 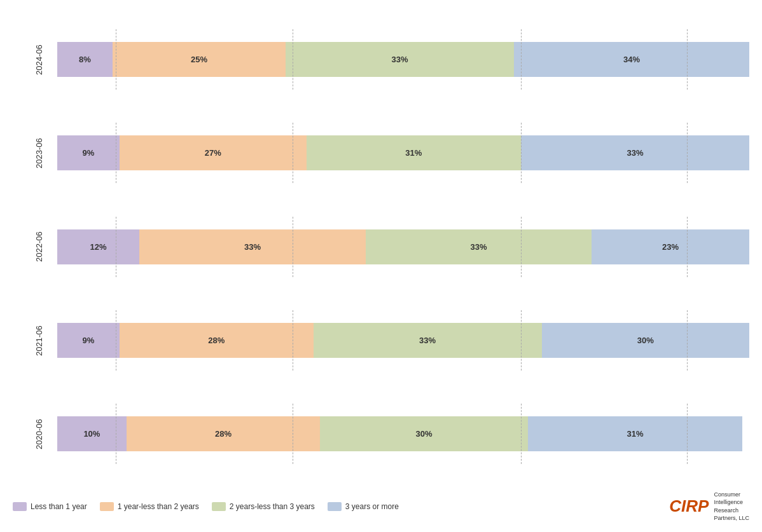 What do you see at coordinates (85, 60) in the screenshot?
I see `bar-segment: 8%` at bounding box center [85, 60].